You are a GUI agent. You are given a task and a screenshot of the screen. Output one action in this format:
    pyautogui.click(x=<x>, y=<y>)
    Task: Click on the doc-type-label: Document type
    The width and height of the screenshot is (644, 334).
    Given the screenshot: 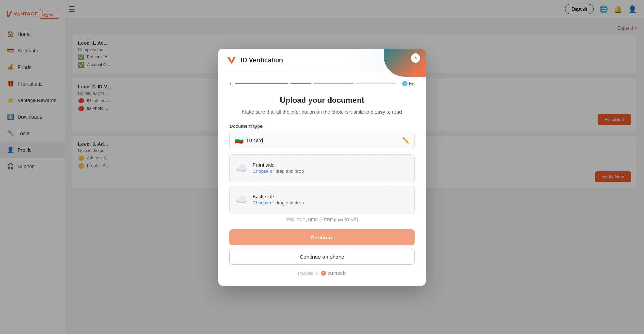 What is the action you would take?
    pyautogui.click(x=322, y=126)
    